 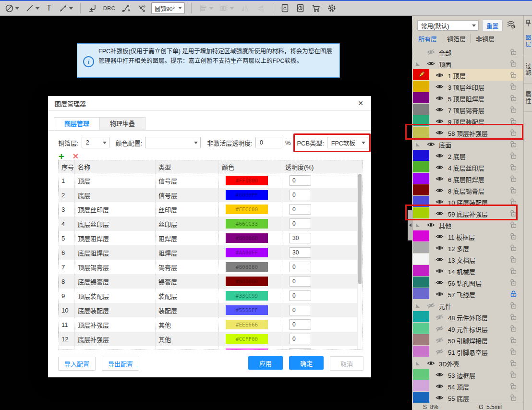 What do you see at coordinates (468, 98) in the screenshot?
I see `layer-row: 5 顶层阻焊层` at bounding box center [468, 98].